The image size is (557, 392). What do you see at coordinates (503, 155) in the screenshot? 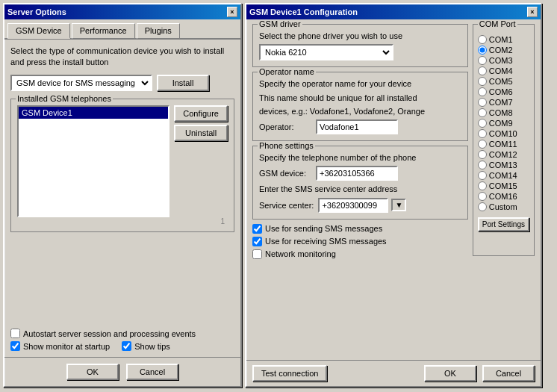
I see `com-port-item-com12: COM12` at bounding box center [503, 155].